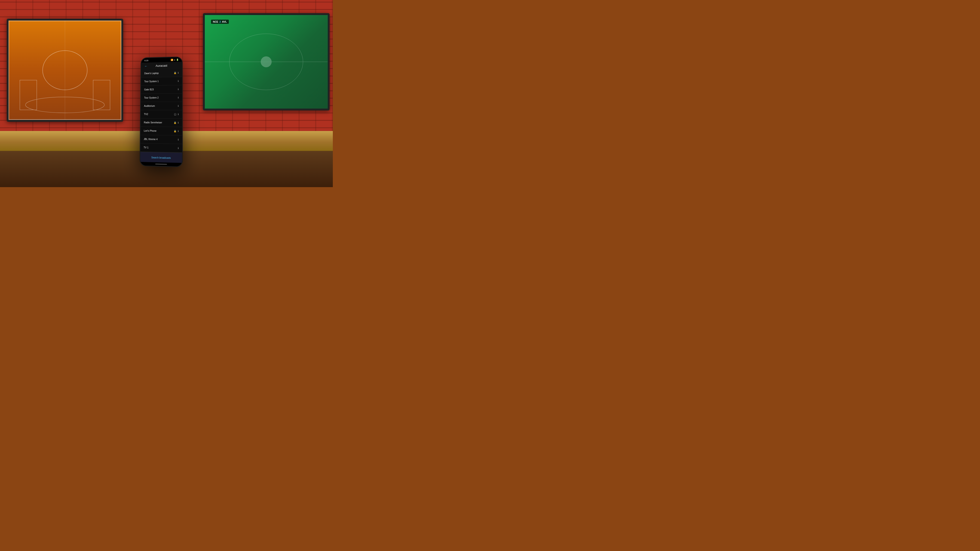 This screenshot has height=551, width=980. What do you see at coordinates (159, 114) in the screenshot?
I see `device-name-tv2: TV2` at bounding box center [159, 114].